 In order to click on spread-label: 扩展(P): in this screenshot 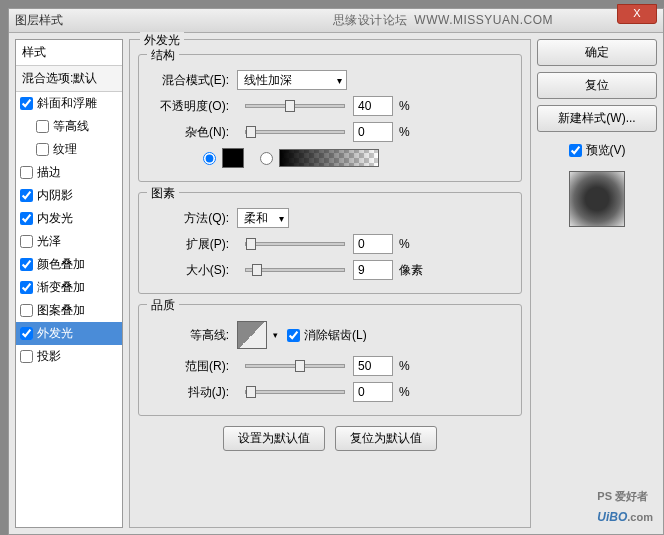, I will do `click(192, 244)`.